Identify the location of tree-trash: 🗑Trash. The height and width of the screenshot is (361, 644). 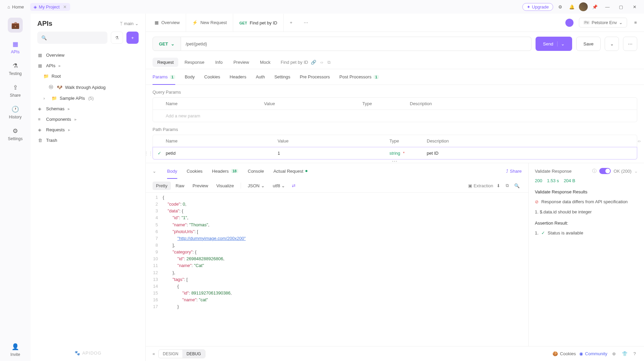
(88, 140).